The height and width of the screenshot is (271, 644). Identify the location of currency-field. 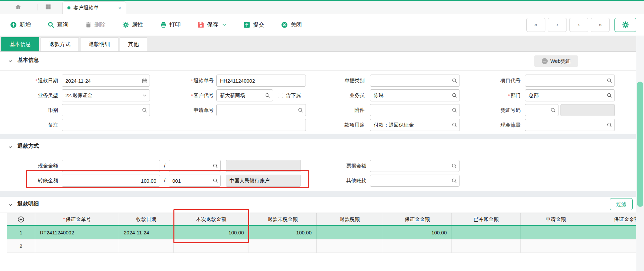
(106, 110).